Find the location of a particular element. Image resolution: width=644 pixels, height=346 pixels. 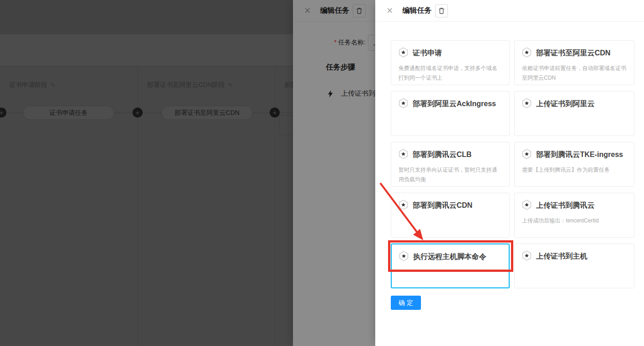

task-card-head: 执行远程主机脚本命令 is located at coordinates (450, 257).